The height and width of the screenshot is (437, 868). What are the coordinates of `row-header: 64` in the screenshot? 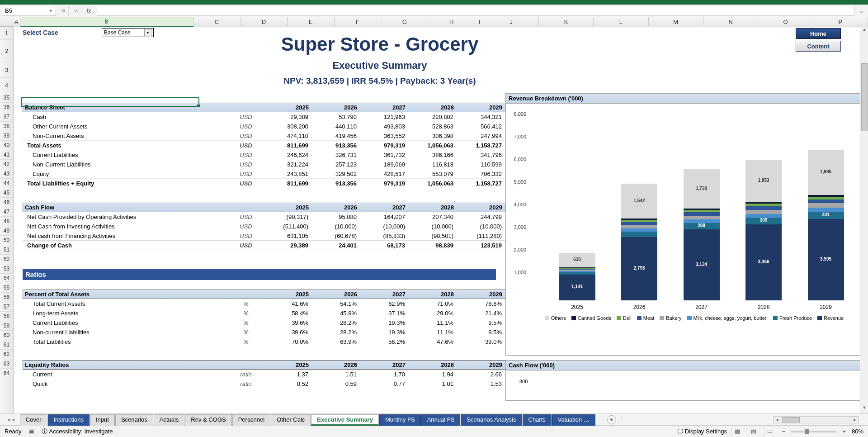 It's located at (6, 374).